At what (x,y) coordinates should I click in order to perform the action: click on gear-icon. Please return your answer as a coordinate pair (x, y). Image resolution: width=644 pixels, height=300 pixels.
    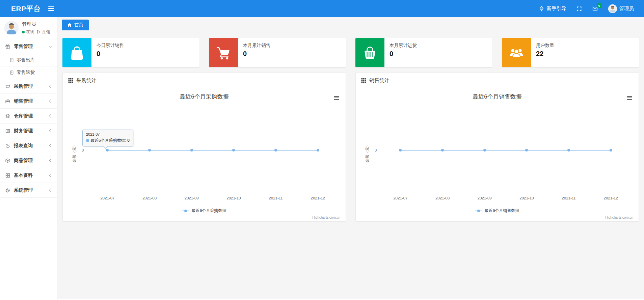
    Looking at the image, I should click on (8, 190).